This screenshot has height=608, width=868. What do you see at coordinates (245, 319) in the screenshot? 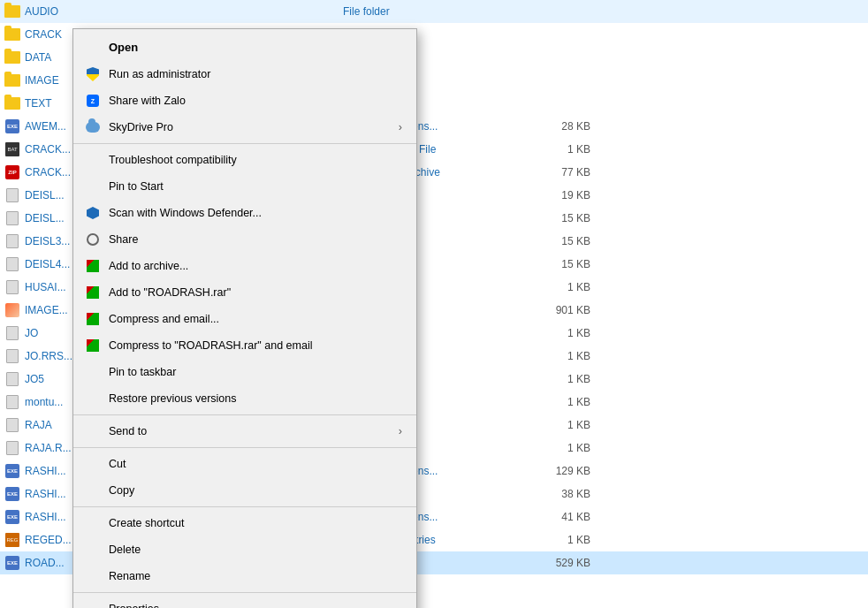
I see `menu-item-compress-and-email: Compress and email...` at bounding box center [245, 319].